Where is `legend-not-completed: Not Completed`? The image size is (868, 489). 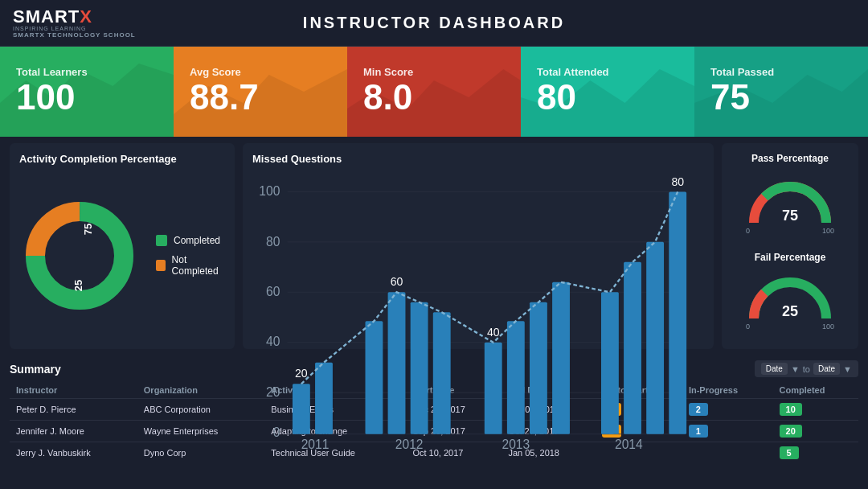 legend-not-completed: Not Completed is located at coordinates (190, 265).